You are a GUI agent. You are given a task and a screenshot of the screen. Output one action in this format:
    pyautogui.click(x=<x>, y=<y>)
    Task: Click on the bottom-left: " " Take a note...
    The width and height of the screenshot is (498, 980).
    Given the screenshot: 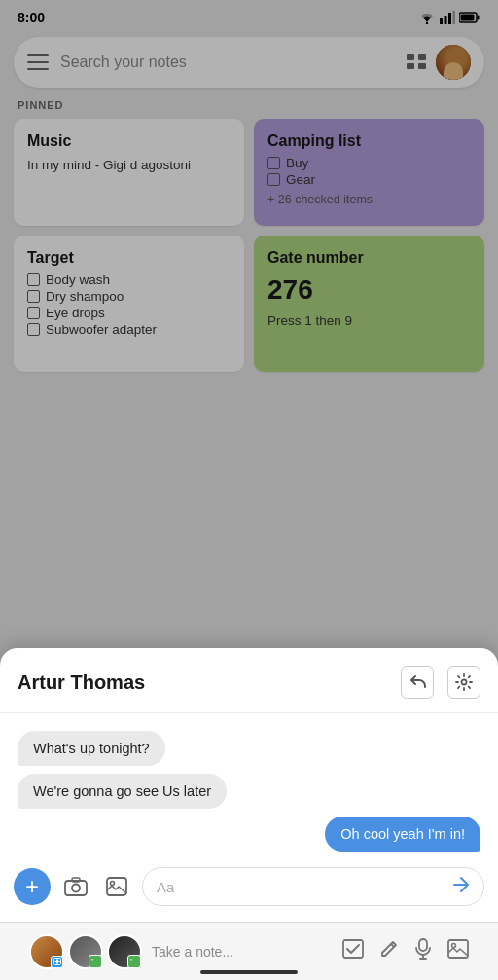 What is the action you would take?
    pyautogui.click(x=131, y=952)
    